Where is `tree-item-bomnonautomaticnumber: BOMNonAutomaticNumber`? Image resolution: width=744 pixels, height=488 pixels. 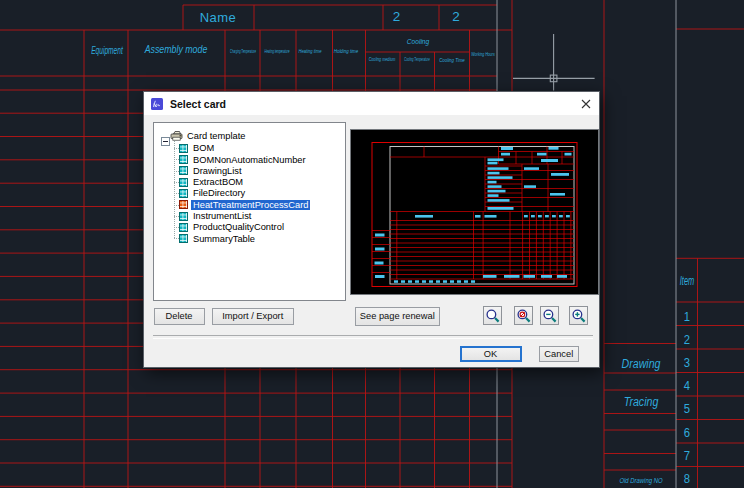
tree-item-bomnonautomaticnumber: BOMNonAutomaticNumber is located at coordinates (244, 160).